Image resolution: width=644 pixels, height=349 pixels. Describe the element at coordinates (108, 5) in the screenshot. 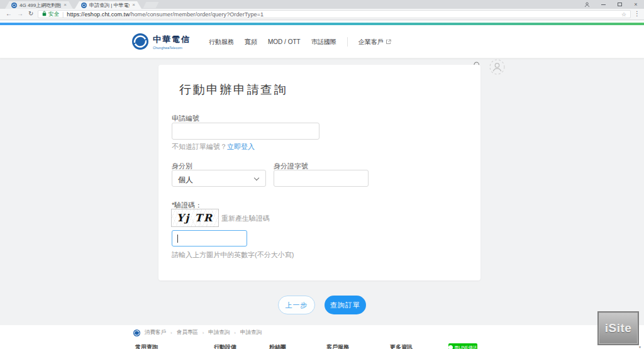

I see `browser-tab-2: 申請查詢 | 中華電信數位 ×` at that location.